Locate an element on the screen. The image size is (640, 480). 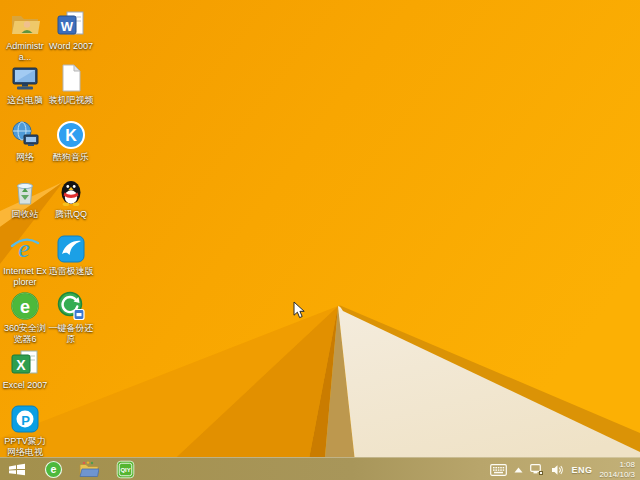
desktop-icon-video-document: 装机吧视频 is located at coordinates (71, 84).